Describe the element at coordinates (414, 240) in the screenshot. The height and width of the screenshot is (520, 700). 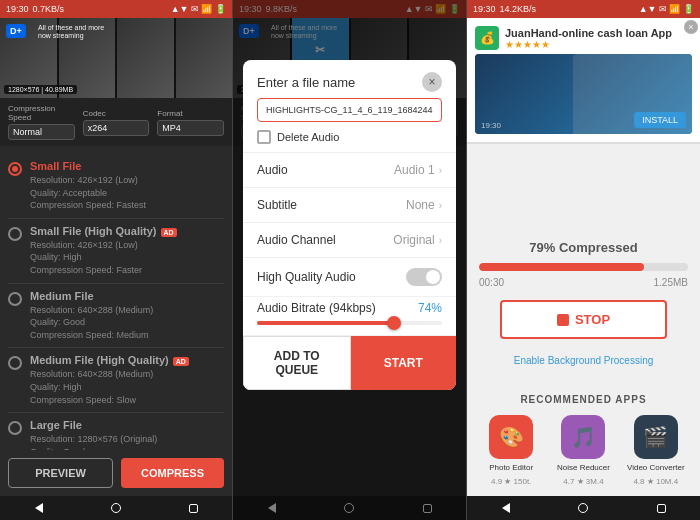
I see `audio-channel-value-text: Original` at that location.